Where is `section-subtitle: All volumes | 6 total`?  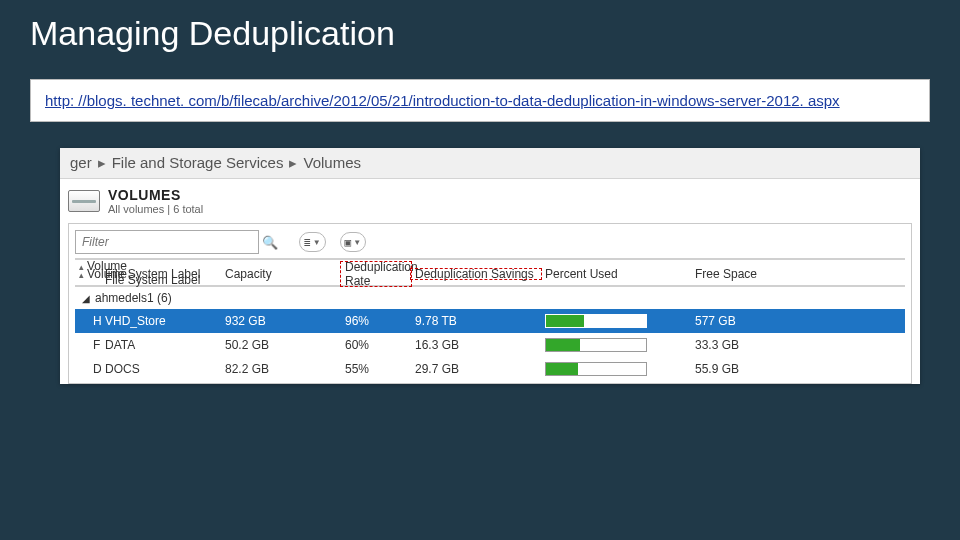
section-subtitle: All volumes | 6 total is located at coordinates (156, 209).